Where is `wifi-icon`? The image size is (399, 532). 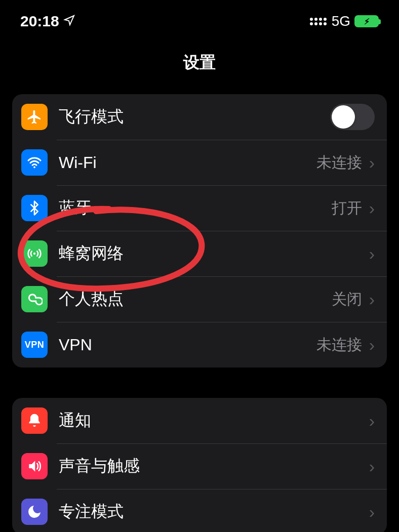
wifi-icon is located at coordinates (34, 162).